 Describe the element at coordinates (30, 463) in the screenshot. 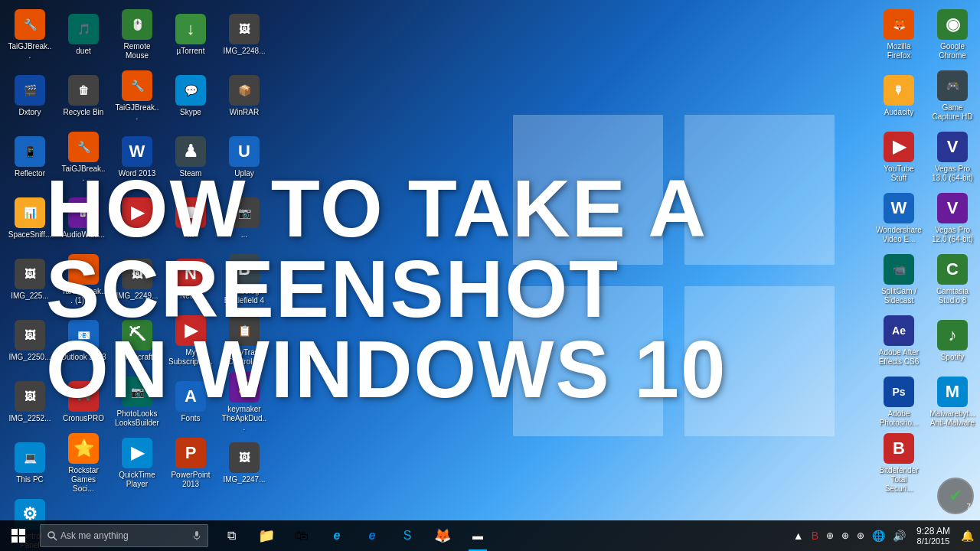

I see `desktop-icon-this-pc: 💻This PC` at that location.